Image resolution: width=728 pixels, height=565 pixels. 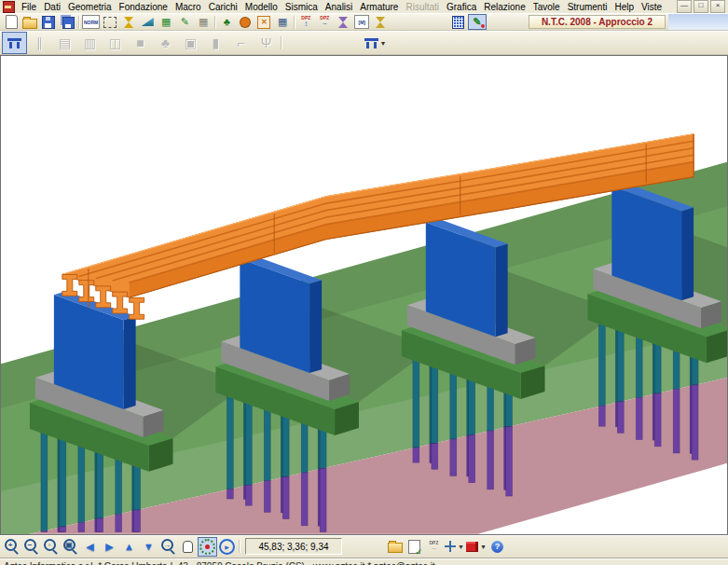 What do you see at coordinates (380, 20) in the screenshot?
I see `hourglass-grid-icon` at bounding box center [380, 20].